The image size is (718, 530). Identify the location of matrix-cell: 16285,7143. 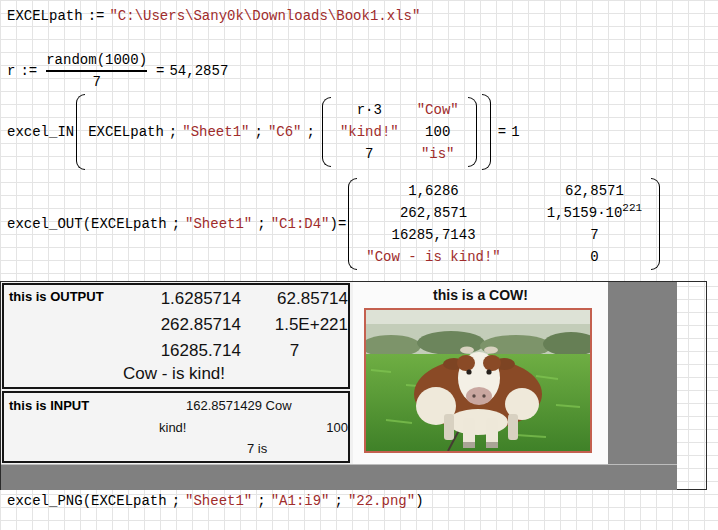
(434, 235).